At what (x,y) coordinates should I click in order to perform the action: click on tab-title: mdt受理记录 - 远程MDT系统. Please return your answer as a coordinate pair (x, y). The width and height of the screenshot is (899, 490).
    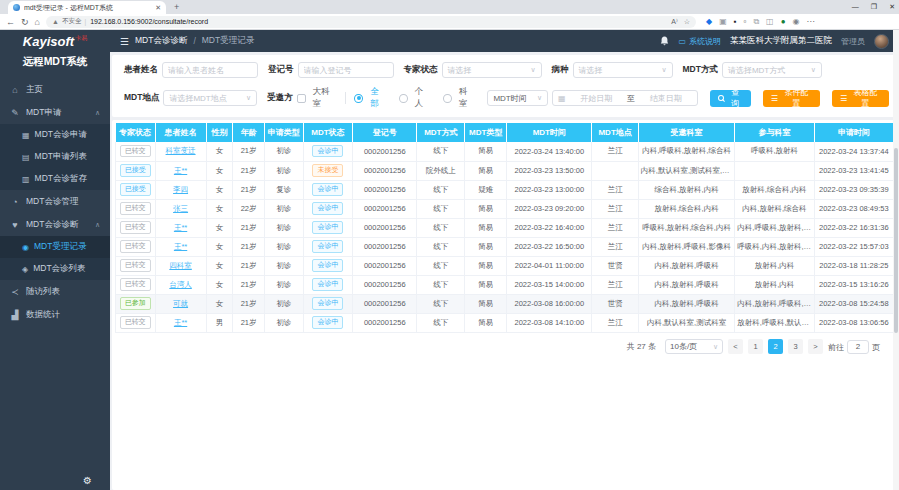
    Looking at the image, I should click on (88, 8).